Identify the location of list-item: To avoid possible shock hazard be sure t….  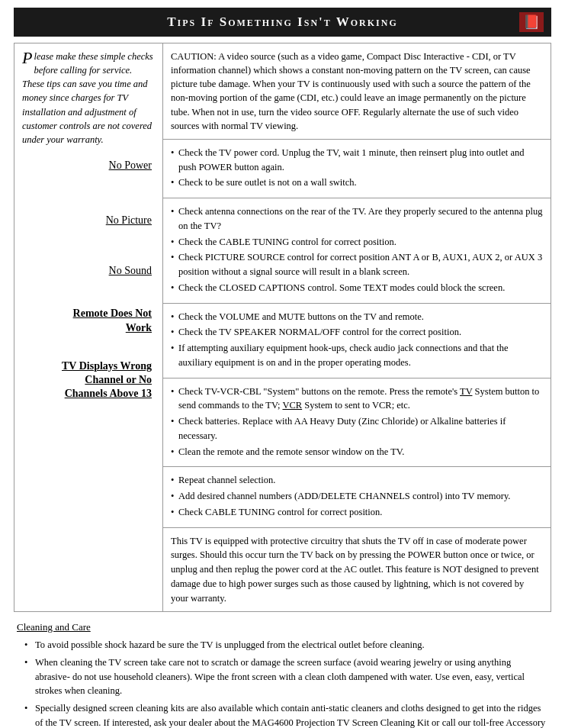
(287, 646).